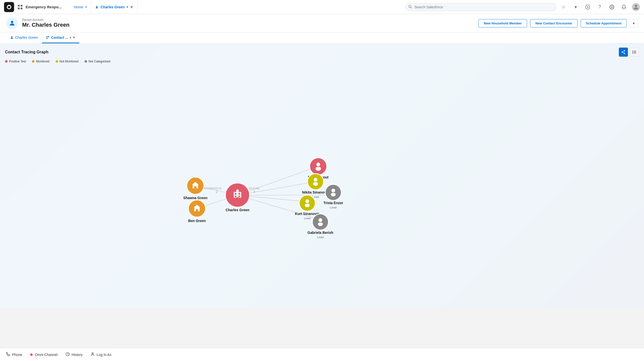  Describe the element at coordinates (57, 61) in the screenshot. I see `not-monitored-dot` at that location.